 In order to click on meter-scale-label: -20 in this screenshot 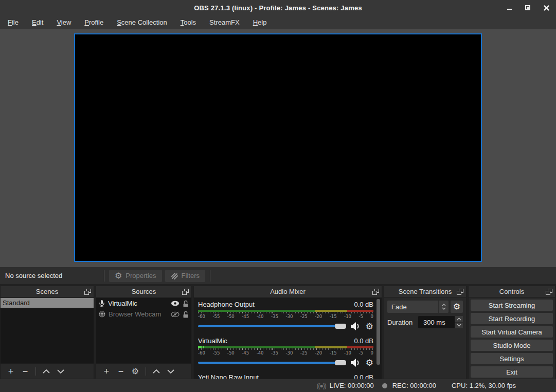, I will do `click(318, 353)`.